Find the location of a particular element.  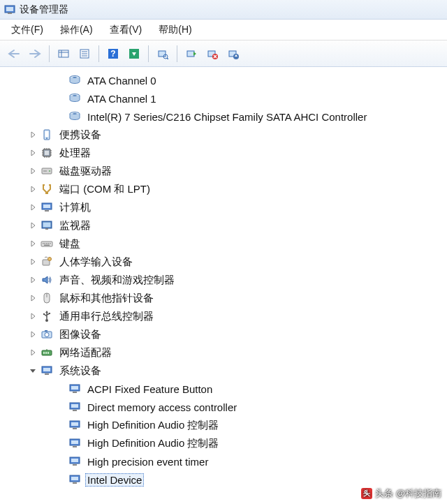

usb-icon is located at coordinates (47, 316).